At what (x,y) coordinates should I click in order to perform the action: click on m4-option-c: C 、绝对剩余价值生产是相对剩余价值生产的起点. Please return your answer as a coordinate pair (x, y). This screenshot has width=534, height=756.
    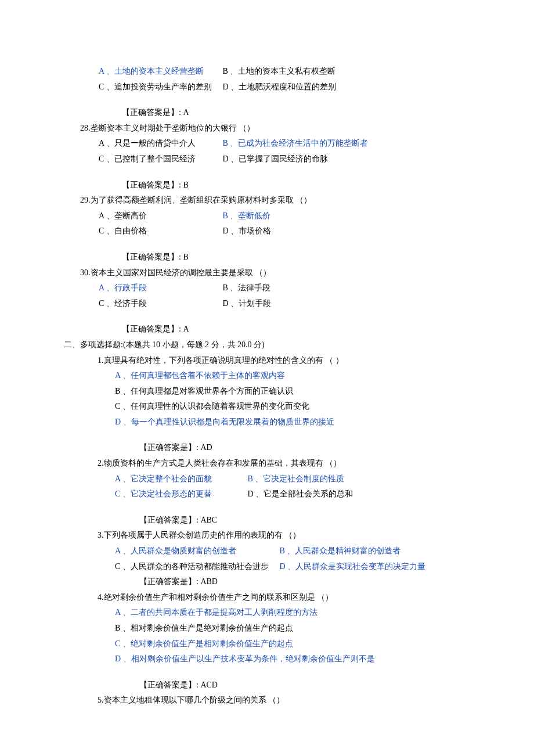
    Looking at the image, I should click on (286, 645).